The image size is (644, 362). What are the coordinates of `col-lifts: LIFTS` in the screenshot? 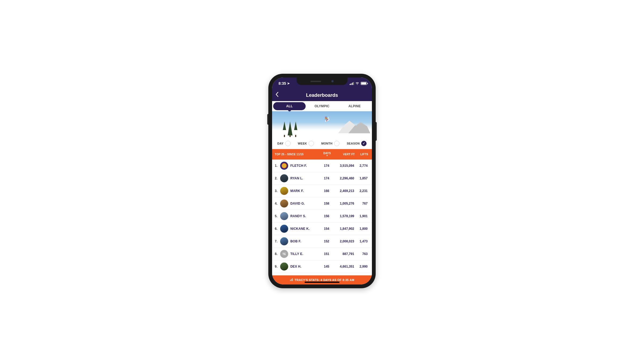 It's located at (361, 154).